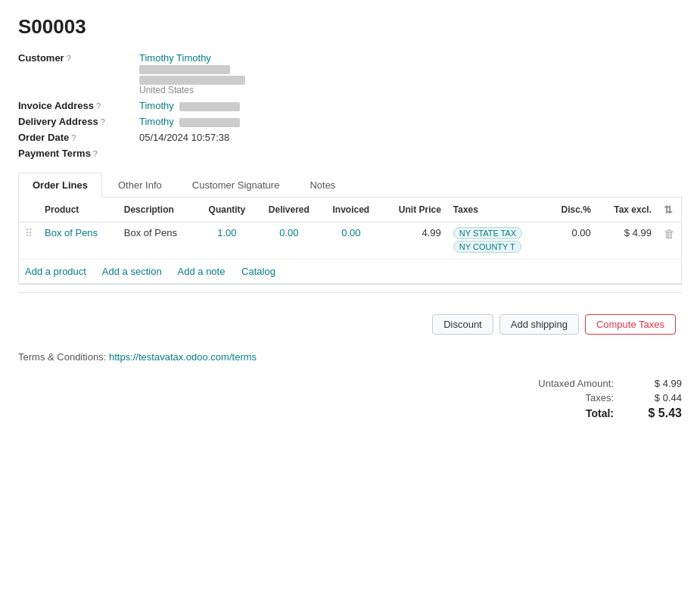 The image size is (700, 595). What do you see at coordinates (652, 398) in the screenshot?
I see `taxes-value: $ 0.44` at bounding box center [652, 398].